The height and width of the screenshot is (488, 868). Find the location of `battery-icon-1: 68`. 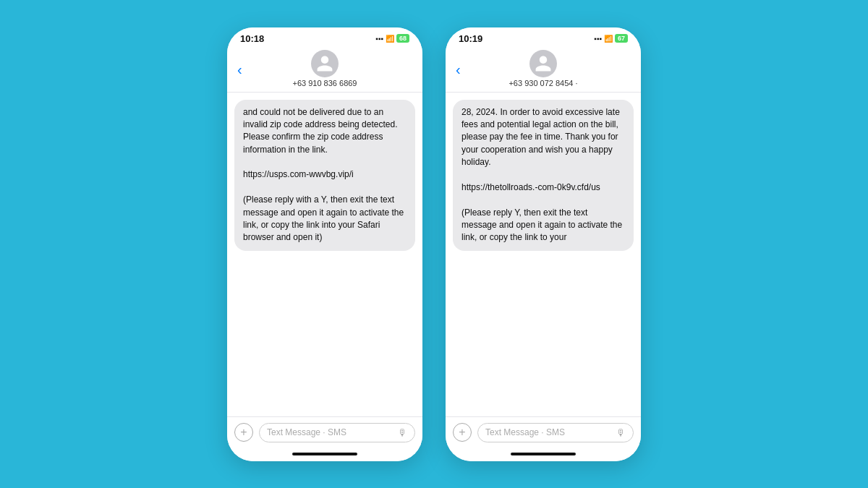

battery-icon-1: 68 is located at coordinates (403, 38).